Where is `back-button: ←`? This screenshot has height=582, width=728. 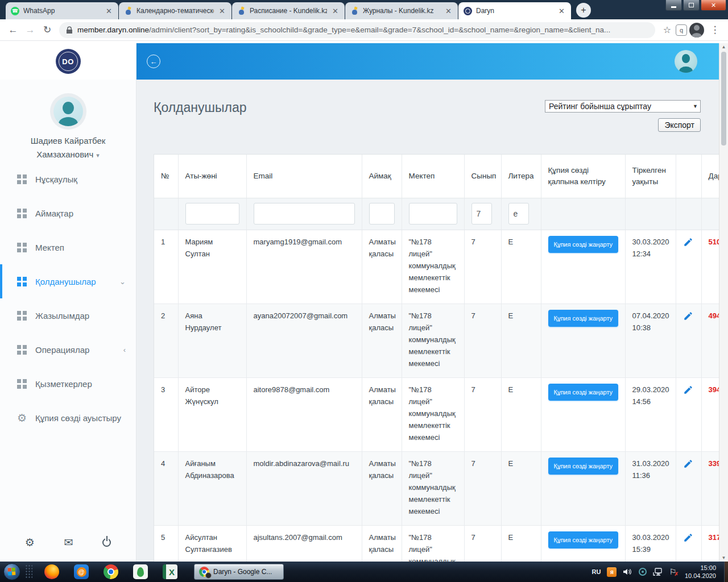 back-button: ← is located at coordinates (13, 30).